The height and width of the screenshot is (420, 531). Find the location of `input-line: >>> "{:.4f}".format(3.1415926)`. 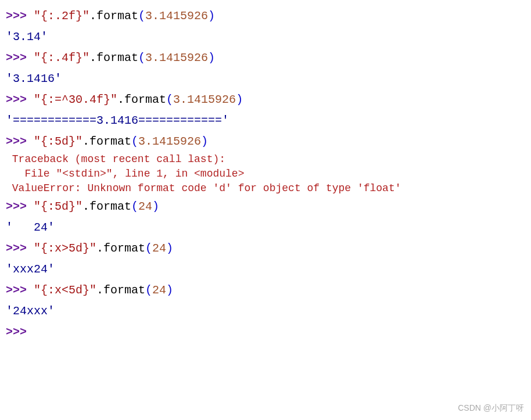

input-line: >>> "{:.4f}".format(3.1415926) is located at coordinates (266, 58).